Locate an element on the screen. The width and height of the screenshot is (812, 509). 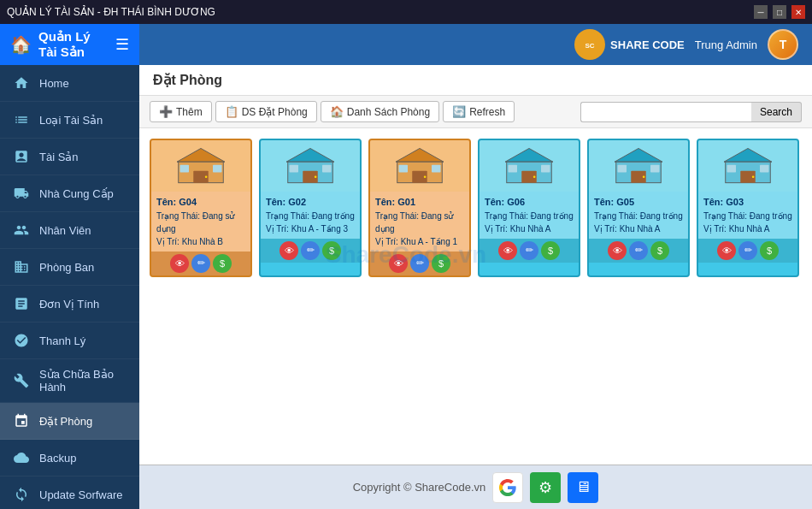
window-controls: ─ □ ✕ is located at coordinates (780, 12).